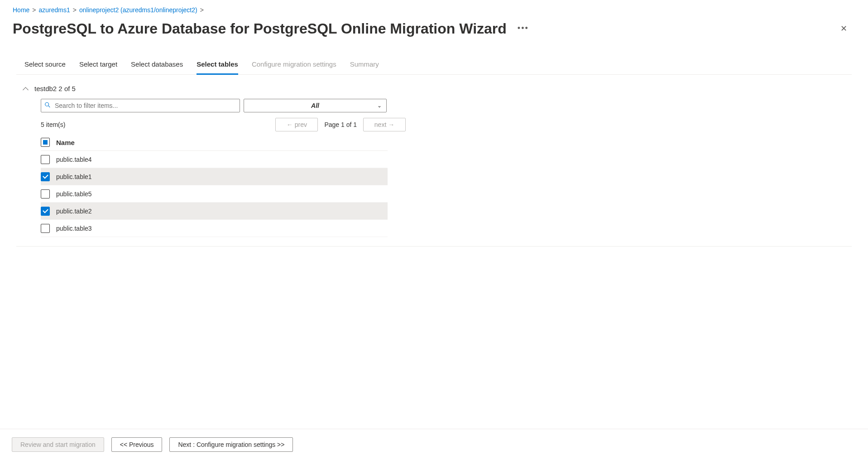 This screenshot has width=868, height=460. I want to click on wizard-tabs: Select source Select target Select datab…, so click(434, 66).